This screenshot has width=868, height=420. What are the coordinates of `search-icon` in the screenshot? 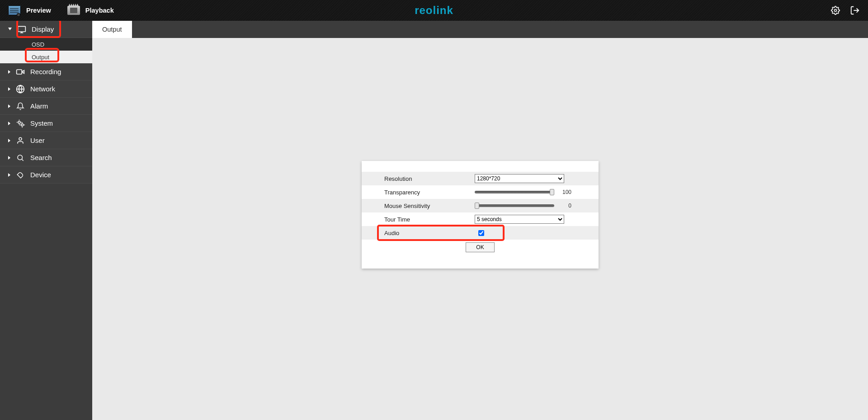 It's located at (20, 158).